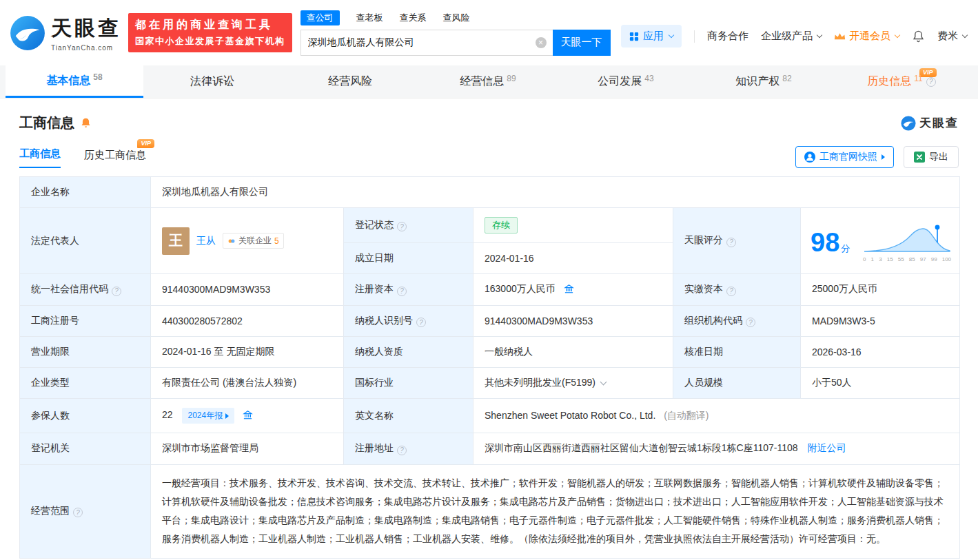  I want to click on apps-menu: 应用, so click(651, 36).